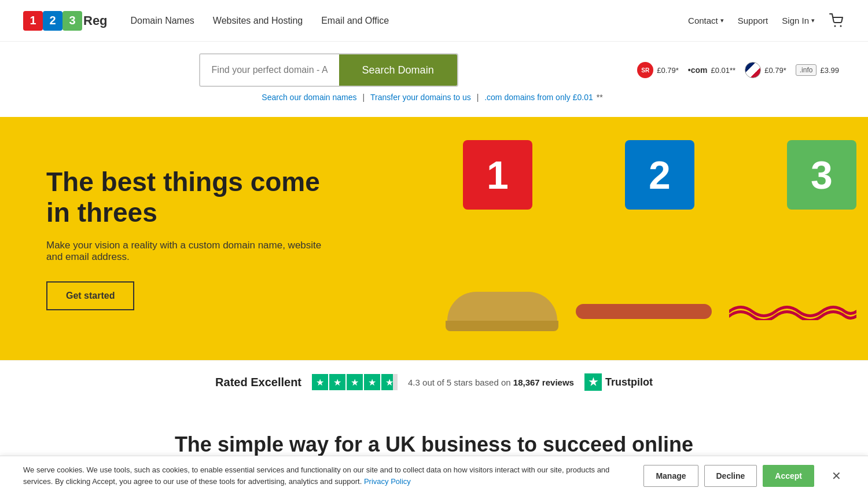 The image size is (868, 495). I want to click on sausage, so click(643, 311).